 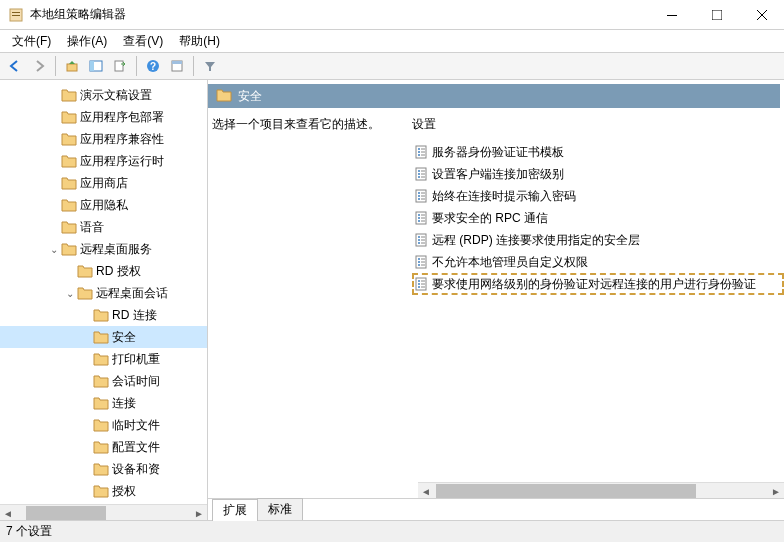 What do you see at coordinates (134, 316) in the screenshot?
I see `tree-item-label: RD 连接` at bounding box center [134, 316].